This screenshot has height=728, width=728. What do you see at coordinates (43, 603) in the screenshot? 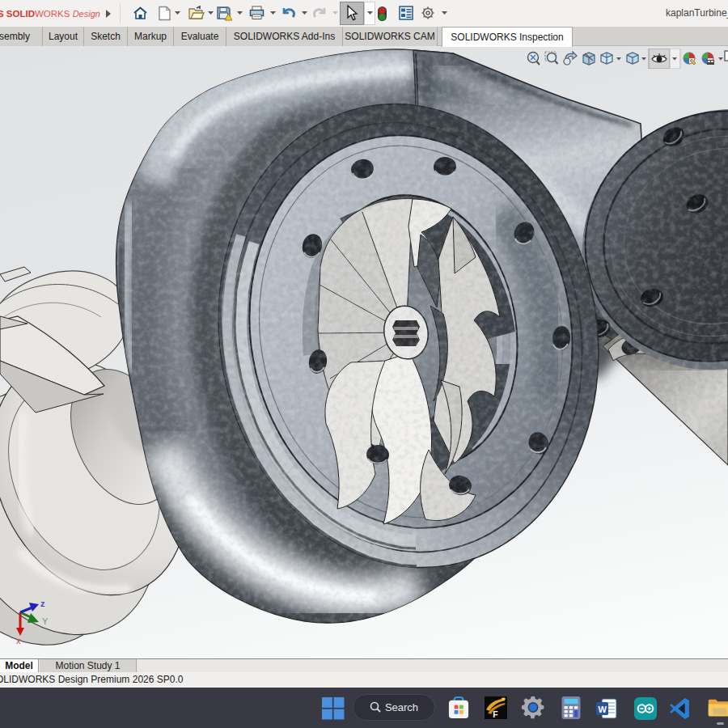
I see `svg-text: z` at bounding box center [43, 603].